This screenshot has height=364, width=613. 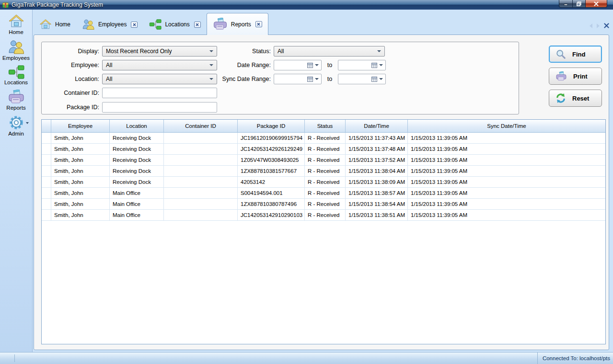 I want to click on print-button: Print, so click(x=575, y=76).